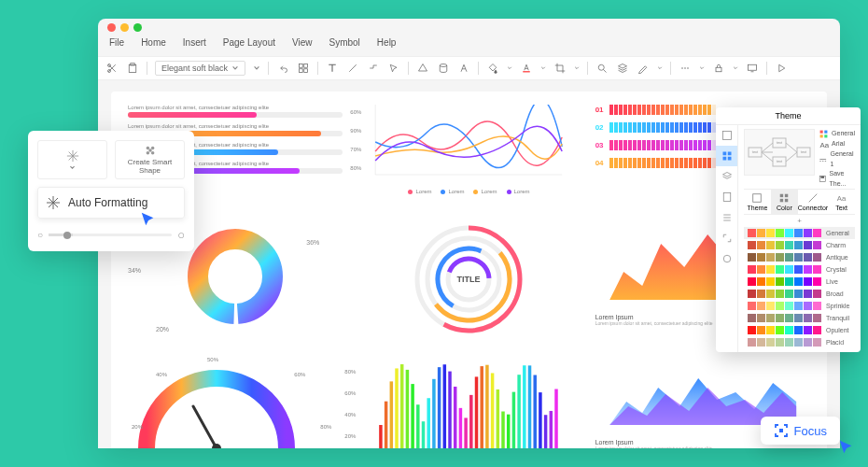  What do you see at coordinates (138, 28) in the screenshot?
I see `max-dot` at bounding box center [138, 28].